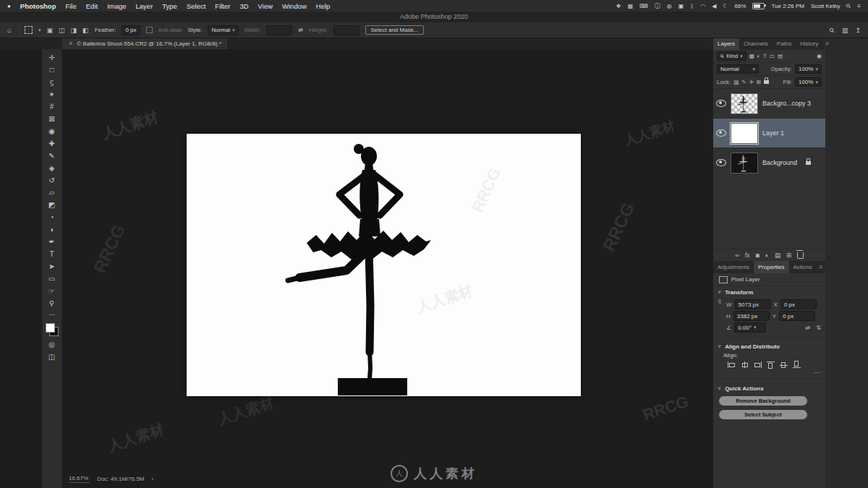 The height and width of the screenshot is (488, 868). What do you see at coordinates (658, 6) in the screenshot?
I see `info-icon: ⓘ` at bounding box center [658, 6].